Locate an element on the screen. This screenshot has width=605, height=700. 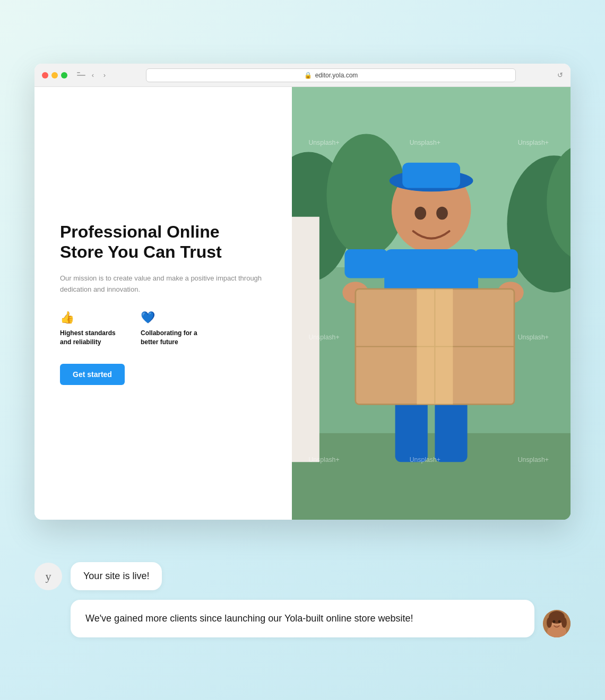
address-bar: 🔒 editor.yola.com is located at coordinates (331, 75).